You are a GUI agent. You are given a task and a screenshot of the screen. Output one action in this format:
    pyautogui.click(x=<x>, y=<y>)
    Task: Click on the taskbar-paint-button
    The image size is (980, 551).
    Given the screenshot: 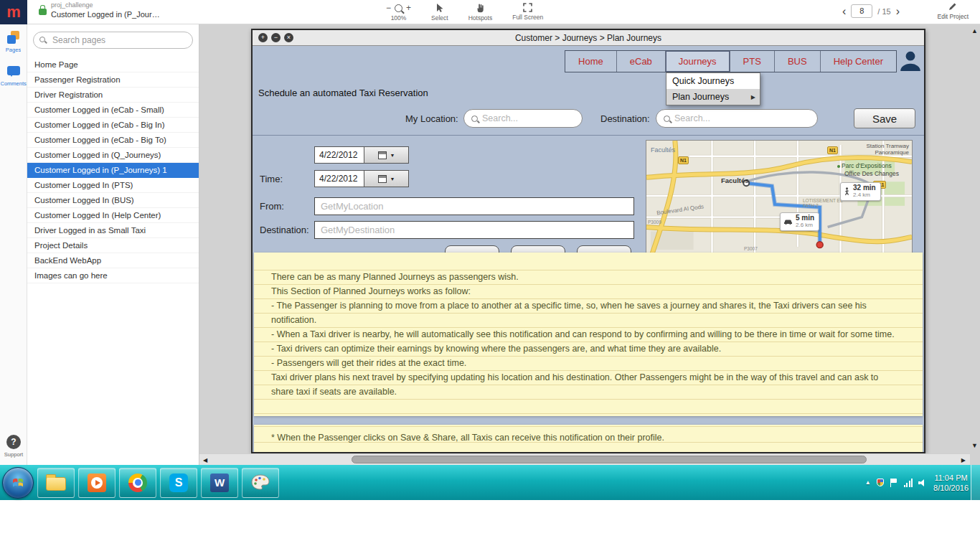 What is the action you would take?
    pyautogui.click(x=260, y=483)
    